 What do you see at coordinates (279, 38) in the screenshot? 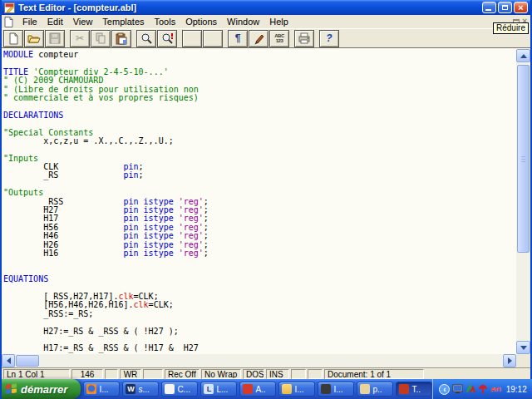
I see `case-convert-button: ABC 123` at bounding box center [279, 38].